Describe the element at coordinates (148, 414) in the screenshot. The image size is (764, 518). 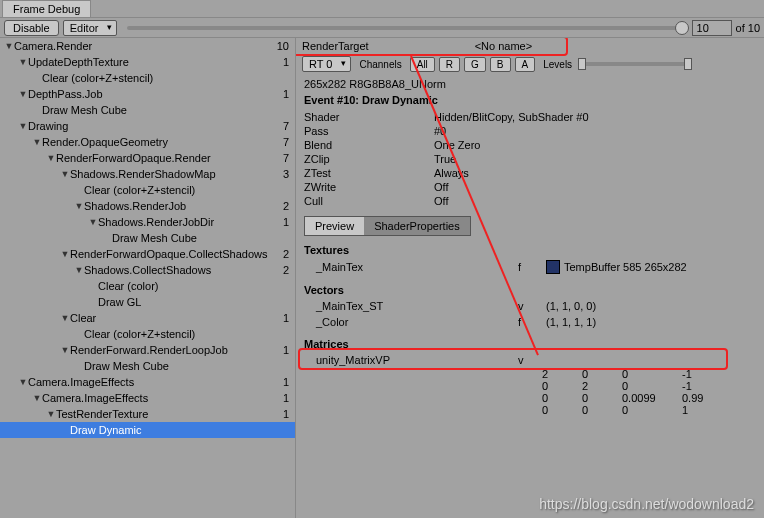
I see `tree-row: ▼TestRenderTexture1` at that location.